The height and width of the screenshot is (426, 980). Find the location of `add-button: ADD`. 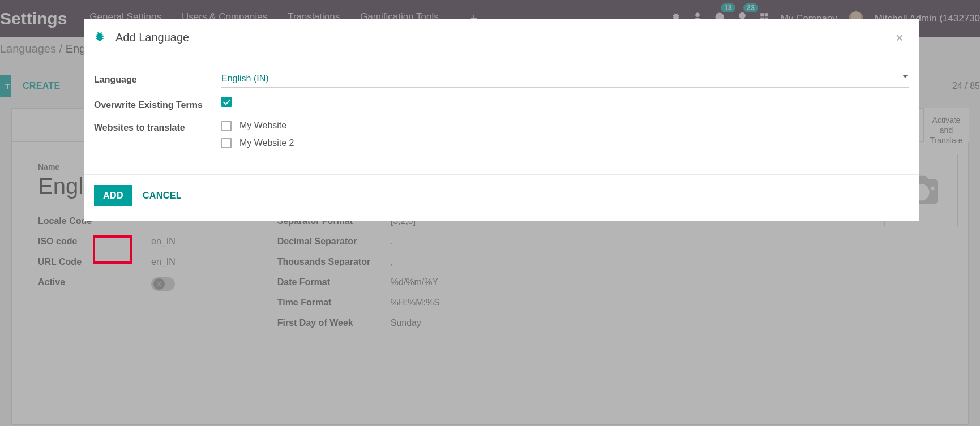

add-button: ADD is located at coordinates (113, 196).